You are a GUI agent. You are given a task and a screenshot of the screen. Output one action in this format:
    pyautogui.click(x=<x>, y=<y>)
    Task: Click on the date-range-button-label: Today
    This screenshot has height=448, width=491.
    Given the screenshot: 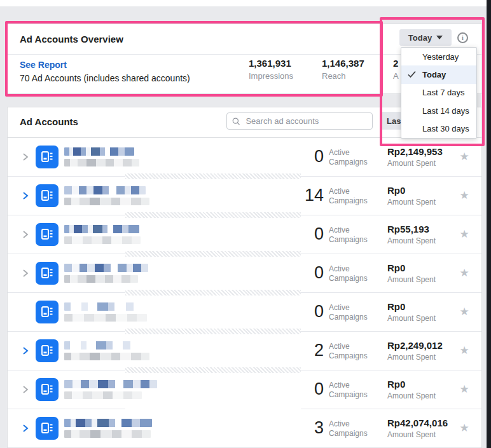 What is the action you would take?
    pyautogui.click(x=420, y=38)
    